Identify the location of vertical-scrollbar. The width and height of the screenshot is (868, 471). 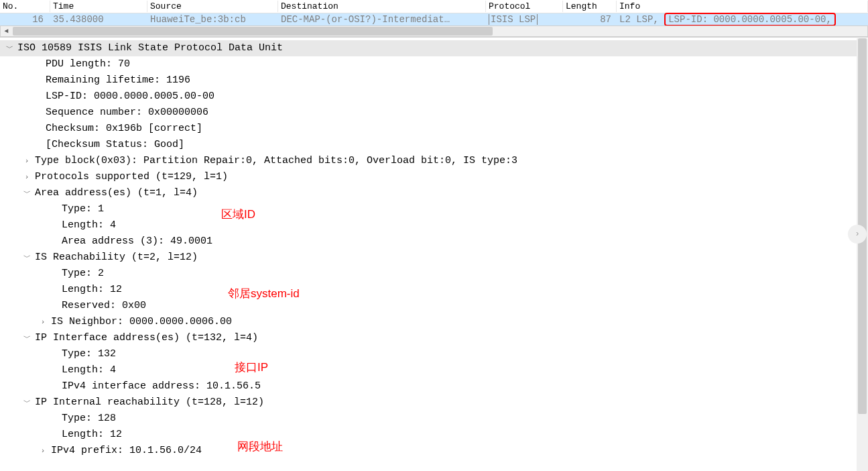
(862, 255).